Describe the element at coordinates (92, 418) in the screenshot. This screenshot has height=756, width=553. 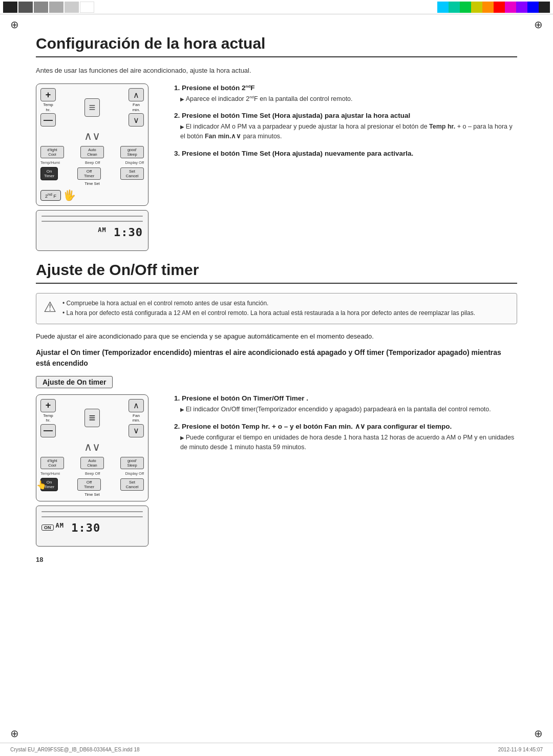
I see `remote-top-row-2: + Temphr. — ≡ ∧ Fanmin. ∨` at that location.